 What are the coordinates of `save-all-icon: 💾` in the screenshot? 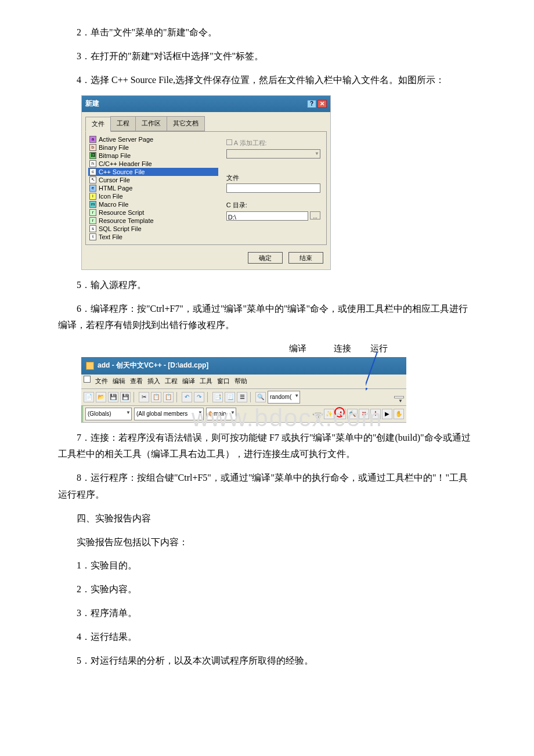 It's located at (125, 397).